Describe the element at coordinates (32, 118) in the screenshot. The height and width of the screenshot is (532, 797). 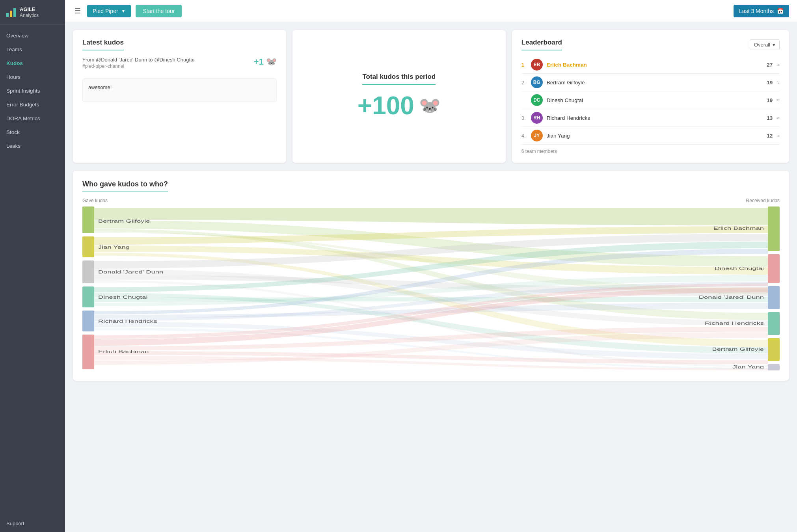
I see `sidebar-item-dora-metrics: DORA Metrics` at that location.